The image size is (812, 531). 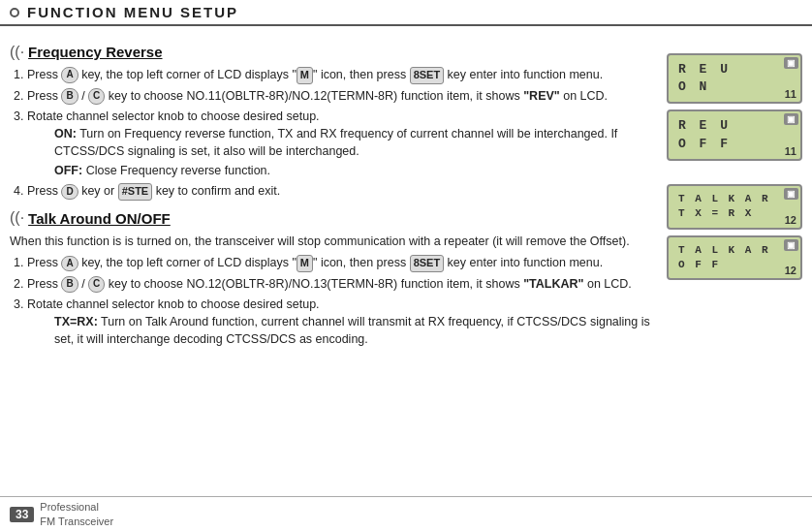 I want to click on lcd-channel-2: 11, so click(x=791, y=151).